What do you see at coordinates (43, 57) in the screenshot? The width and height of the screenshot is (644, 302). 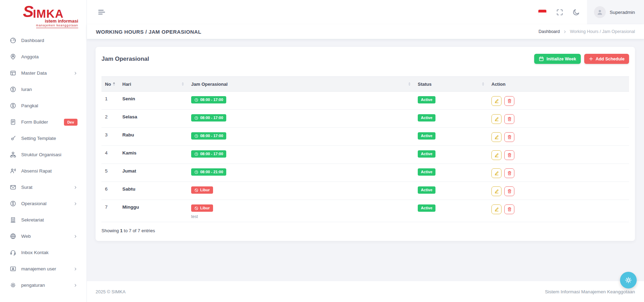 I see `sidebar-item-anggota: Anggota` at bounding box center [43, 57].